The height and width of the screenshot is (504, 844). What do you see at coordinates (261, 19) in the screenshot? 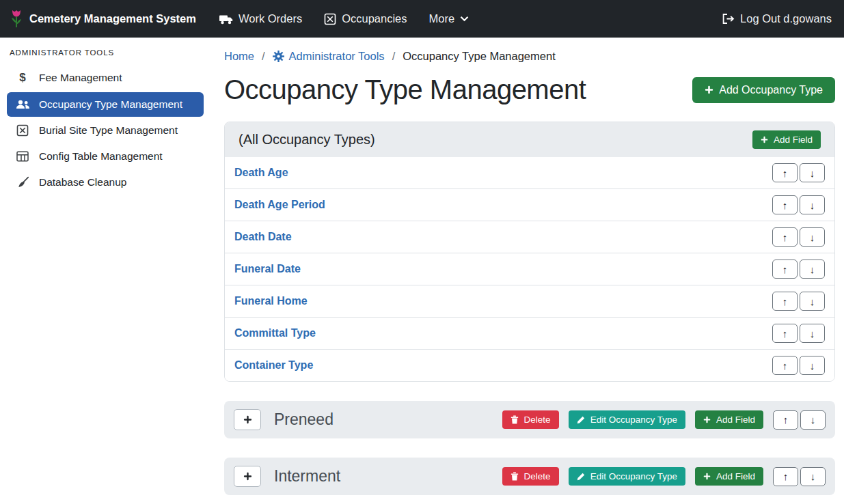
I see `nav-work-orders: Work Orders` at bounding box center [261, 19].